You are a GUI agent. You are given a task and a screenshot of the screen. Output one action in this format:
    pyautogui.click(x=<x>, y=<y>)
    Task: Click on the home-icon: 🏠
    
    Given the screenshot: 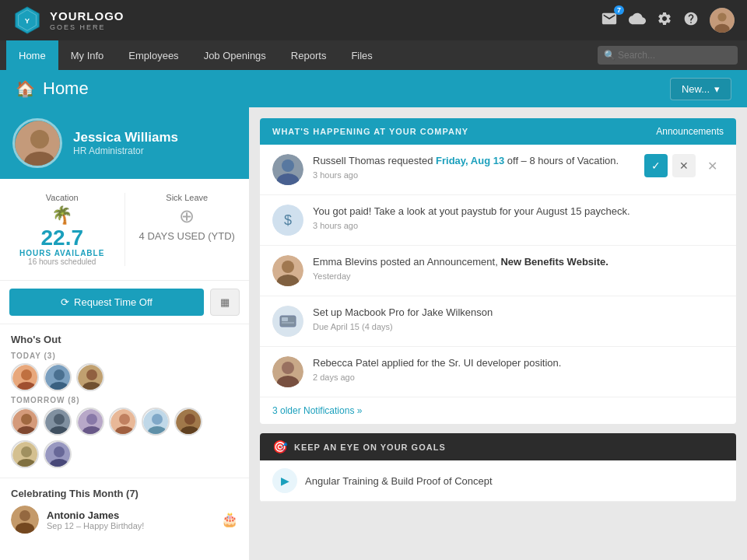 What is the action you would take?
    pyautogui.click(x=25, y=89)
    